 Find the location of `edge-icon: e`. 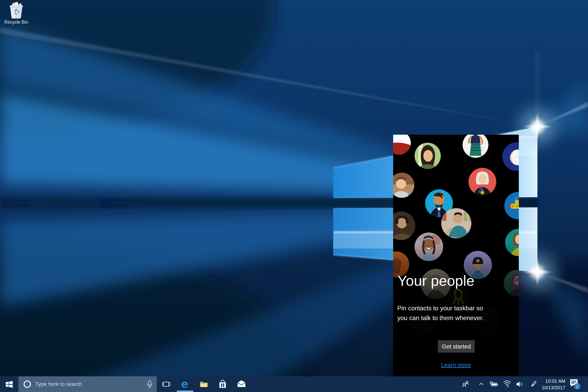

edge-icon: e is located at coordinates (185, 384).